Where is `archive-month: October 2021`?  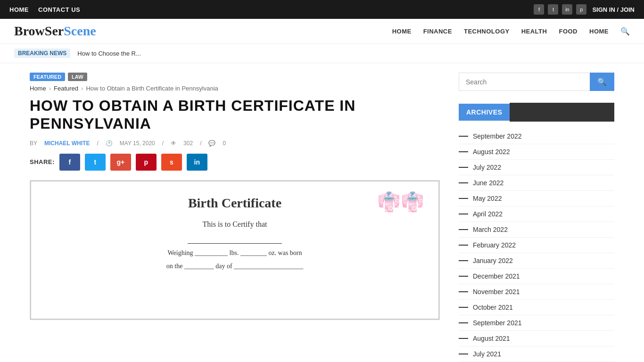
archive-month: October 2021 is located at coordinates (493, 307).